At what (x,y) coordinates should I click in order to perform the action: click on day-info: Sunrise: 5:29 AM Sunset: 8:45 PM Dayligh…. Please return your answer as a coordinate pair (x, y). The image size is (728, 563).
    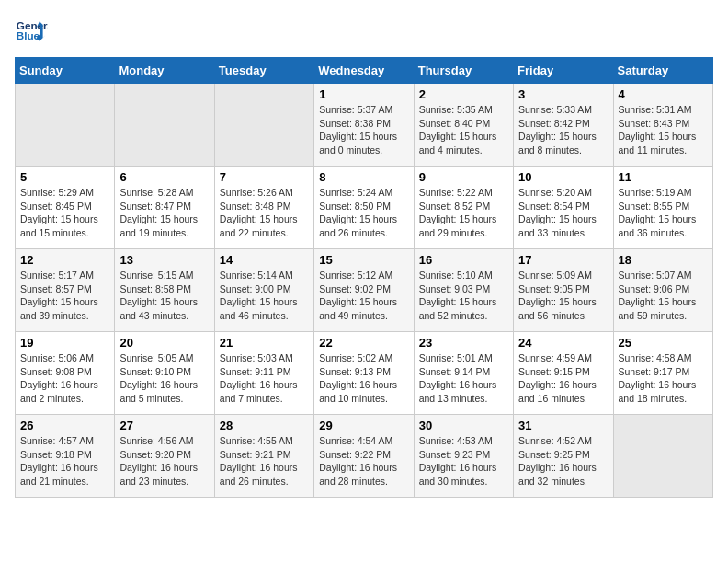
    Looking at the image, I should click on (64, 213).